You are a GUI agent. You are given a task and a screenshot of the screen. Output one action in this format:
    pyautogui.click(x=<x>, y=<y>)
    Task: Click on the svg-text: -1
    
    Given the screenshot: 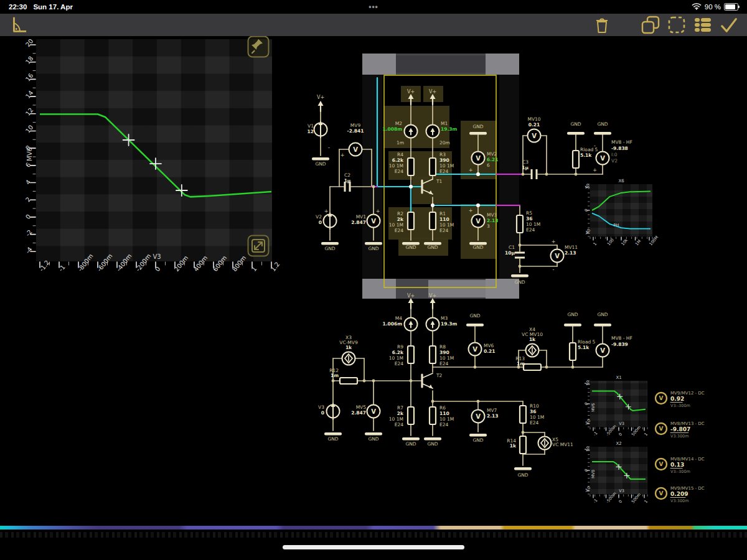 What is the action you would take?
    pyautogui.click(x=595, y=434)
    